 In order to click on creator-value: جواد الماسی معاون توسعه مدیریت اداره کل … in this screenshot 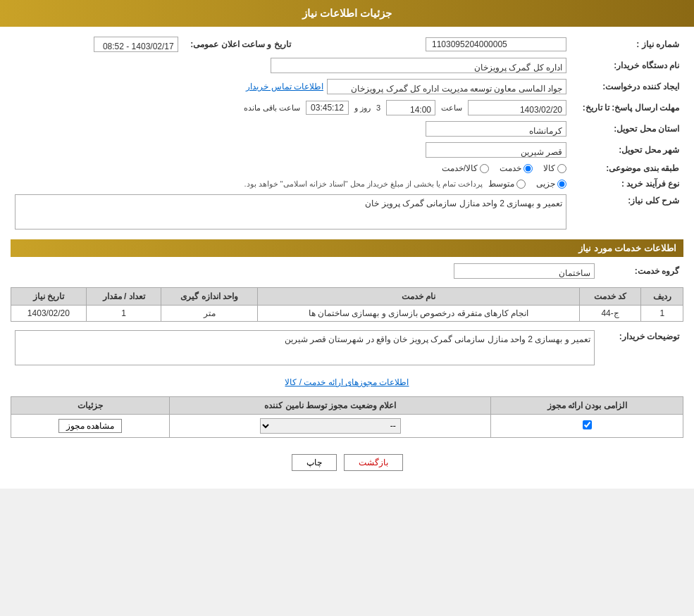, I will do `click(290, 87)`.